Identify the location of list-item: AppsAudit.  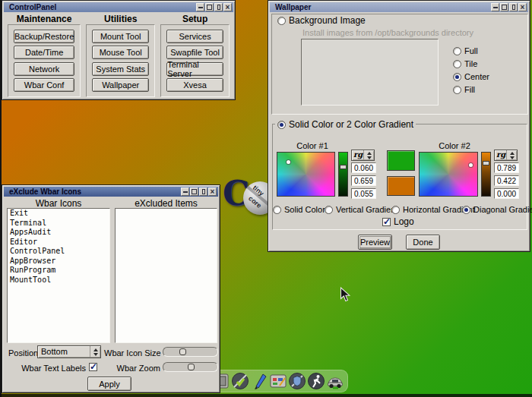
(59, 232).